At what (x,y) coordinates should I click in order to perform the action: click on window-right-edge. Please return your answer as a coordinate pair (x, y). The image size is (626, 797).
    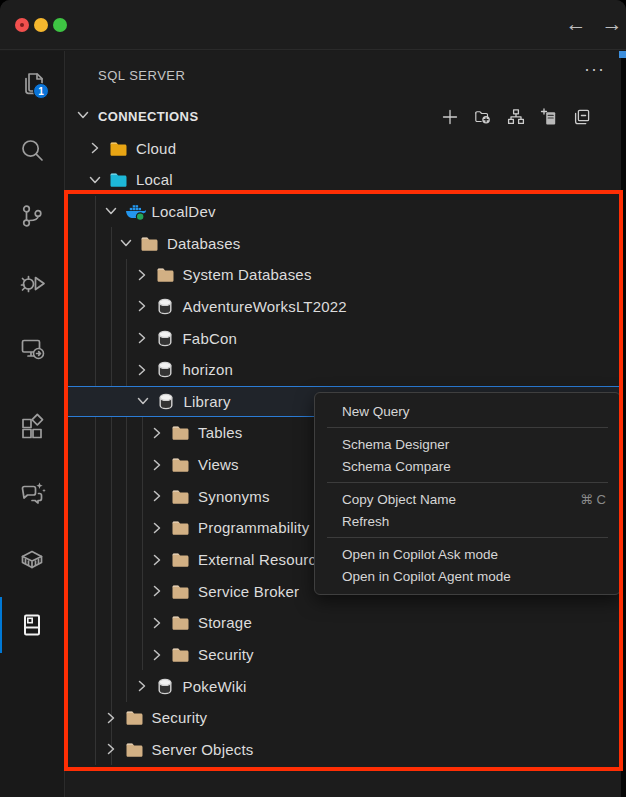
    Looking at the image, I should click on (624, 424).